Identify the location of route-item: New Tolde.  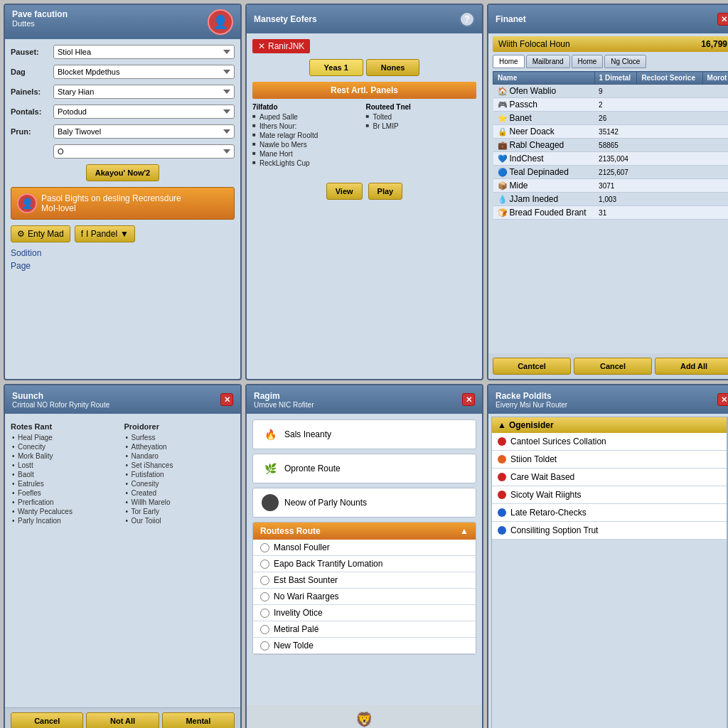
(364, 646).